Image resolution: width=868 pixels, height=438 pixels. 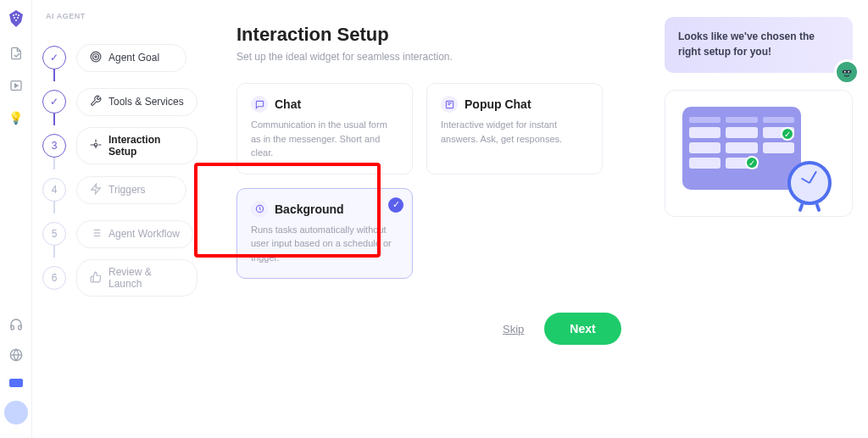 I want to click on next-button: Next, so click(x=582, y=329).